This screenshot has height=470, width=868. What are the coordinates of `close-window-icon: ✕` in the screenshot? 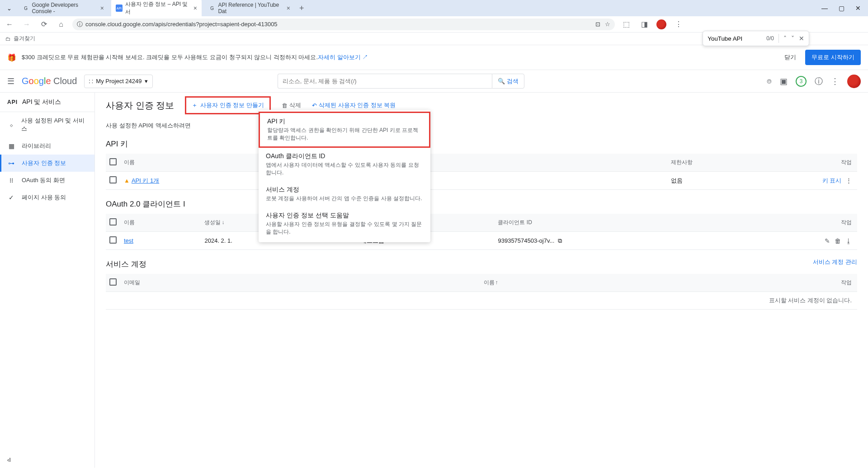 It's located at (858, 8).